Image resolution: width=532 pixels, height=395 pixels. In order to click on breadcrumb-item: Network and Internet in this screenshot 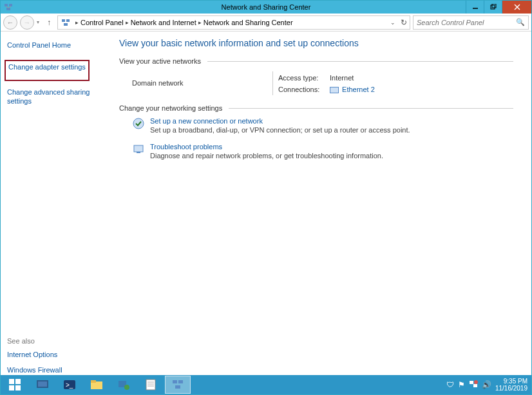, I will do `click(164, 23)`.